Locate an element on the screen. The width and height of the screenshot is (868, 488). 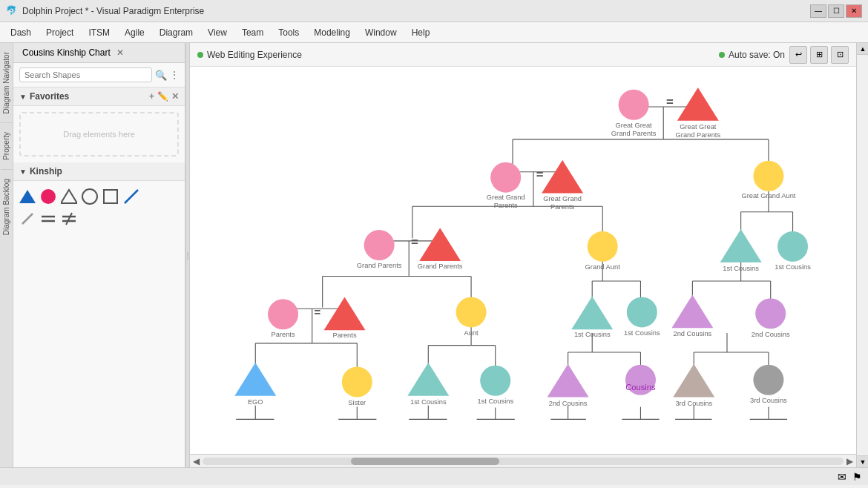
more-options-icon: ⋮ is located at coordinates (174, 75).